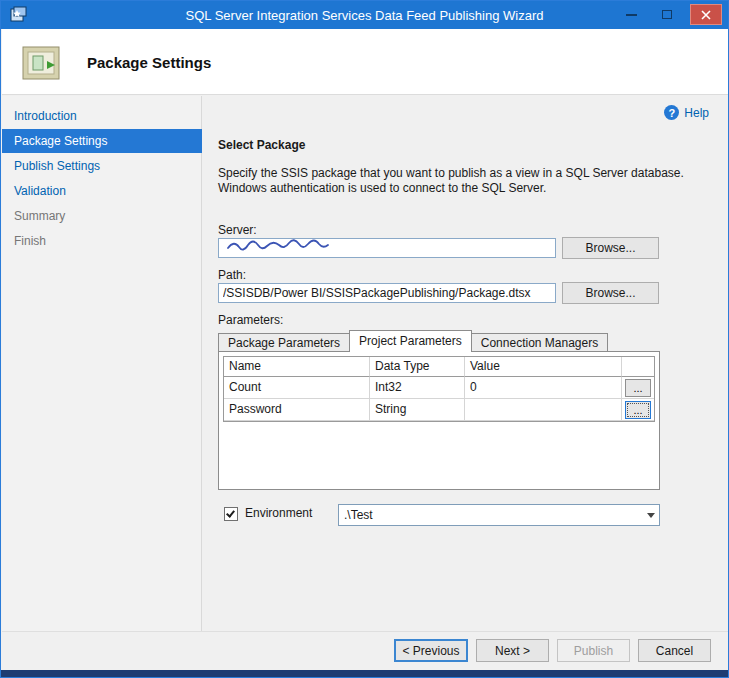  Describe the element at coordinates (706, 14) in the screenshot. I see `close-button` at that location.